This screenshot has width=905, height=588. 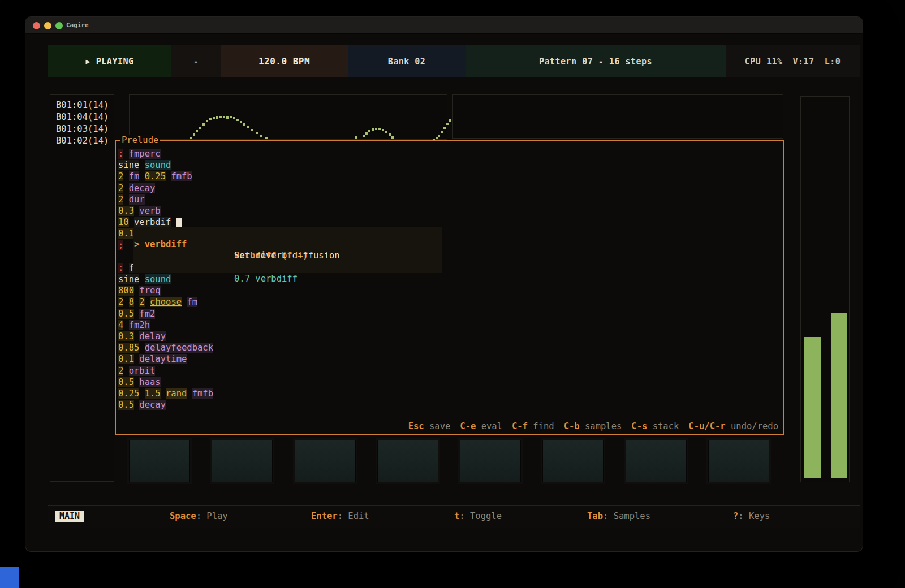 I want to click on pattern-list-item: B01:01(14), so click(x=85, y=105).